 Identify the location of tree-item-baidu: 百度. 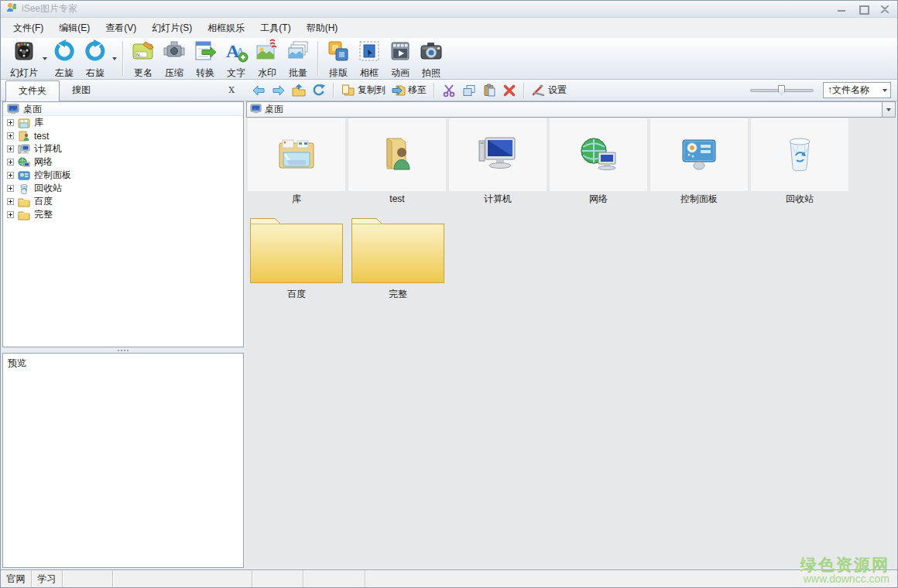
(123, 201).